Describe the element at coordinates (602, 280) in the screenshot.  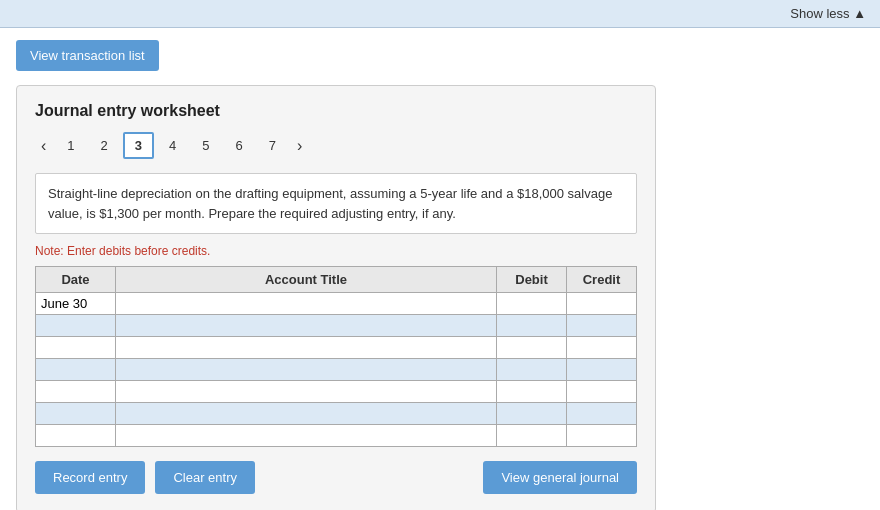
I see `col-header-credit: Credit` at that location.